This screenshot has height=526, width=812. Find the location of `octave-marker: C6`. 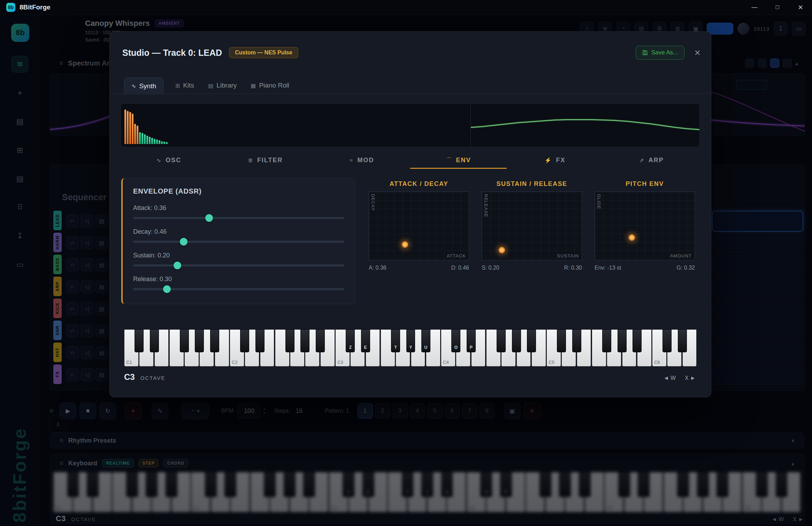

octave-marker: C6 is located at coordinates (657, 362).